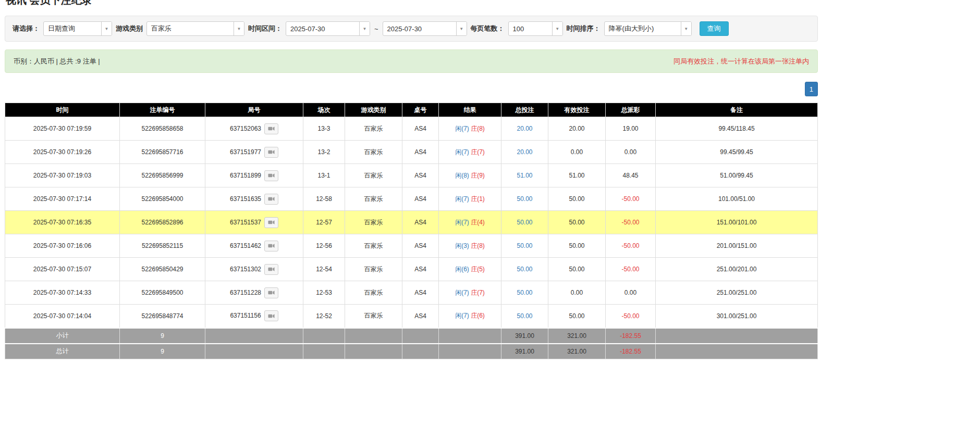 The height and width of the screenshot is (440, 980). I want to click on time-sort-label: 时间排序：, so click(584, 29).